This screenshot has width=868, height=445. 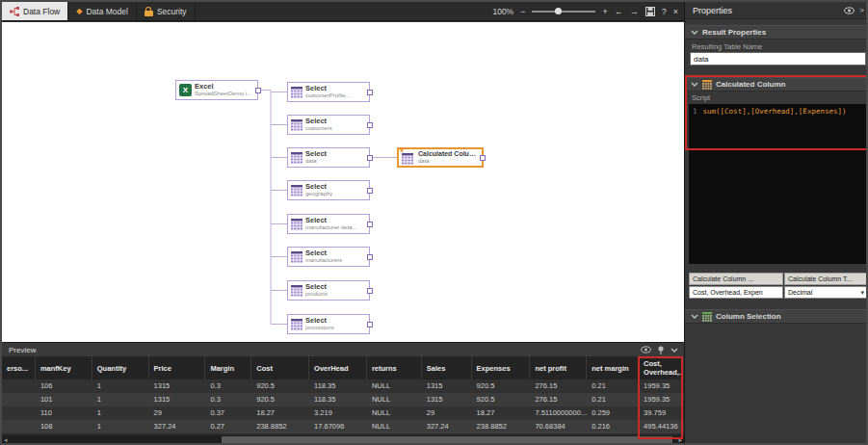 I want to click on select-node-manufacturer-details: Selectmanufacturer deta..., so click(x=329, y=223).